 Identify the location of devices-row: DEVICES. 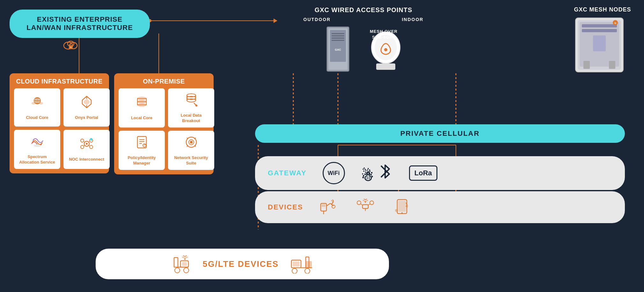
(440, 207).